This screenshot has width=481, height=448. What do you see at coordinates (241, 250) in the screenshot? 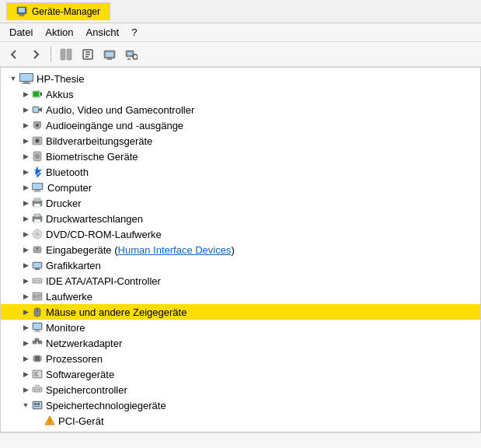
I see `tree-item-eingabegeraete: Eingabegeräte (Human Interface Devices)` at bounding box center [241, 250].